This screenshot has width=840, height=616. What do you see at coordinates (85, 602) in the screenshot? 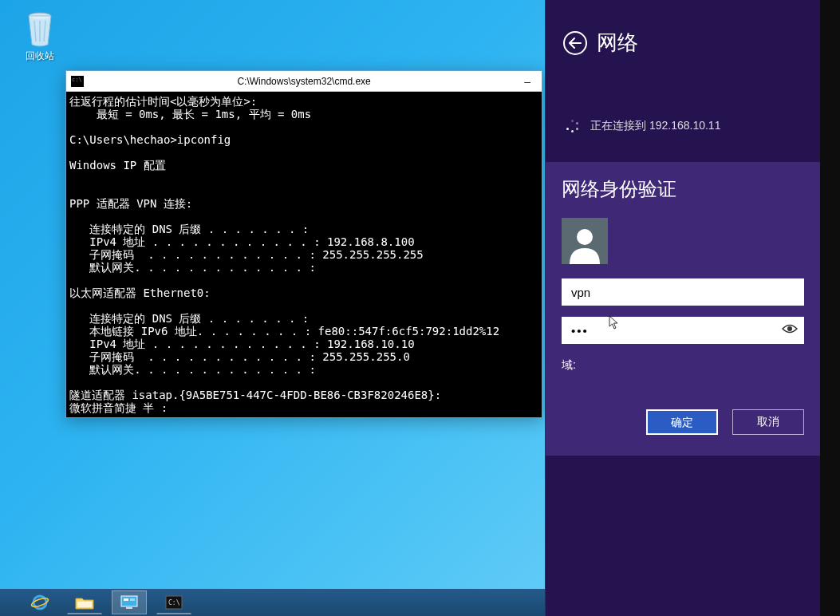
I see `taskbar-explorer` at bounding box center [85, 602].